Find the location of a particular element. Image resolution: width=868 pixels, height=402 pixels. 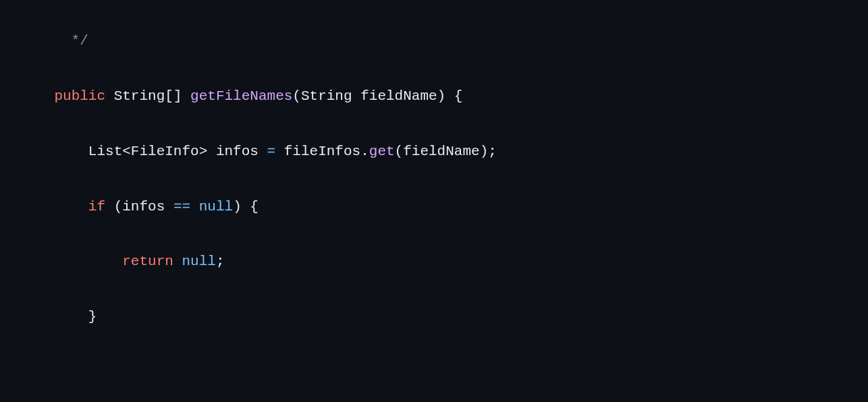

eq-eq: == is located at coordinates (182, 206).